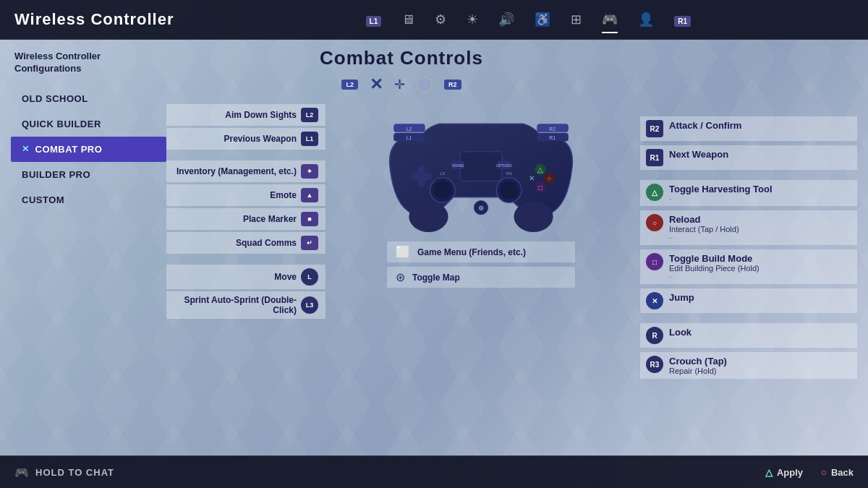 The image size is (868, 488). What do you see at coordinates (749, 228) in the screenshot?
I see `mapping-reload: ○ Reload Interact (Tap / Hold) -` at bounding box center [749, 228].